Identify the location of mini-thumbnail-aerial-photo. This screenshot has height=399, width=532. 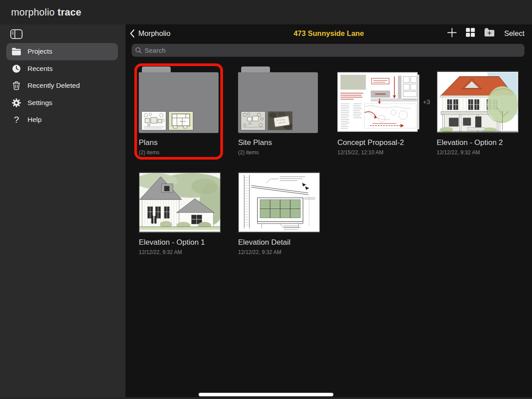
(280, 121).